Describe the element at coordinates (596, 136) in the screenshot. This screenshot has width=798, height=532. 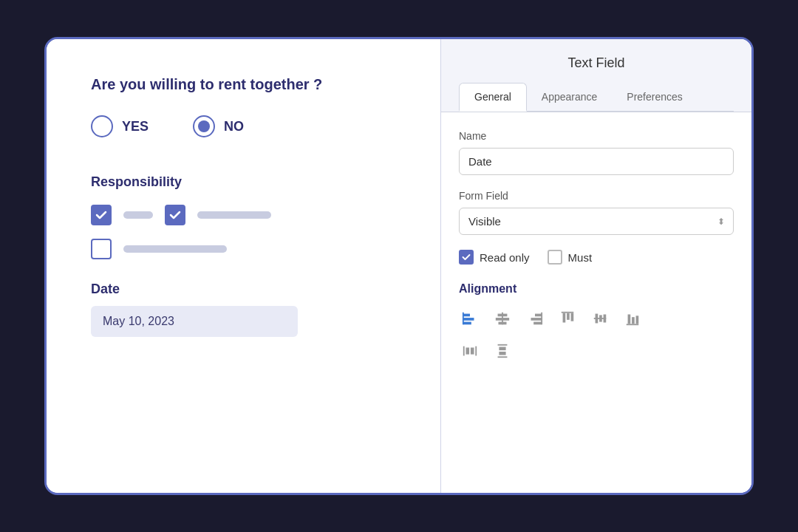
I see `name-label: Name` at that location.